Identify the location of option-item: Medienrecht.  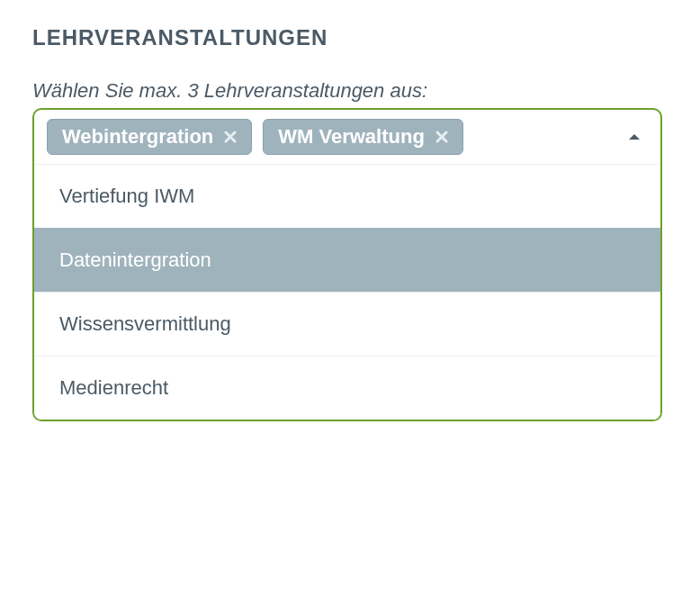
(347, 387).